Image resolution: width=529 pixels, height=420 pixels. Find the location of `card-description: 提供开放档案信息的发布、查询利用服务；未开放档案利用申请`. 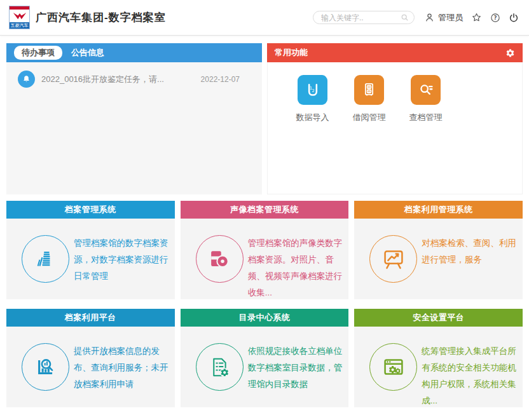

card-description: 提供开放档案信息的发布、查询利用服务；未开放档案利用申请 is located at coordinates (123, 368).